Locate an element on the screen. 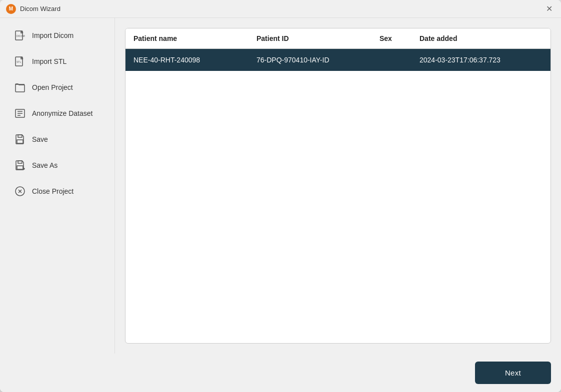  app-logo: M is located at coordinates (11, 9).